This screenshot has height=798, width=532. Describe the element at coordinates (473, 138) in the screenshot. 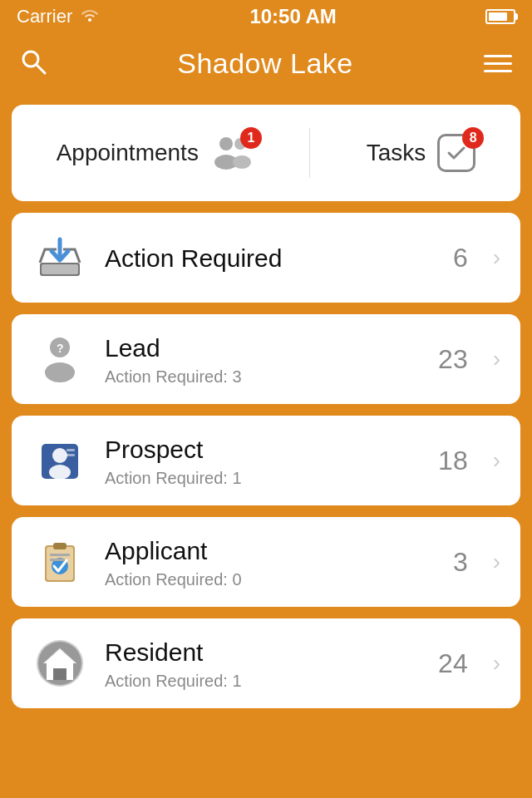

I see `tasks-badge: 8` at that location.